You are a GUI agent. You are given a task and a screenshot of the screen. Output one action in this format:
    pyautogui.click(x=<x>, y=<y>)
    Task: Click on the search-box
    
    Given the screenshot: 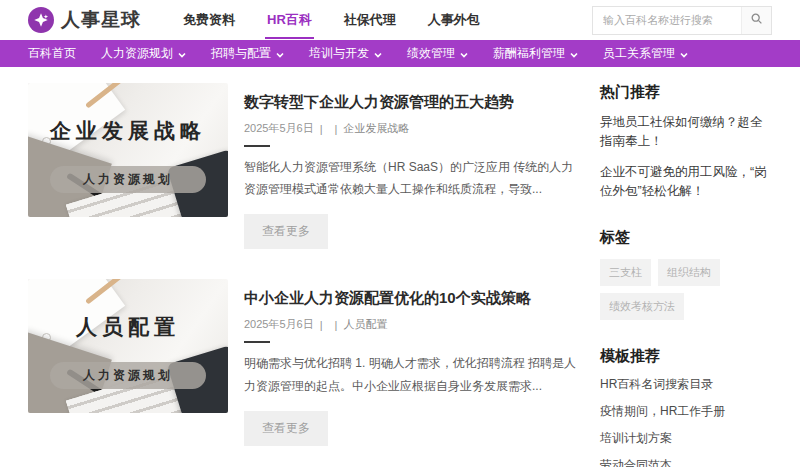 What is the action you would take?
    pyautogui.click(x=682, y=20)
    